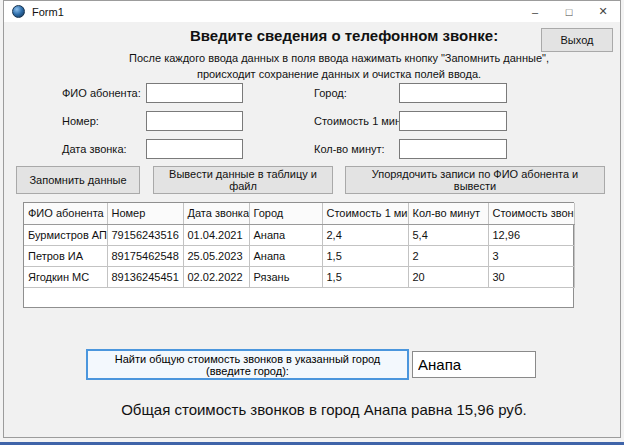 The height and width of the screenshot is (445, 624). What do you see at coordinates (531, 234) in the screenshot?
I see `cell-total: 12,96` at bounding box center [531, 234].